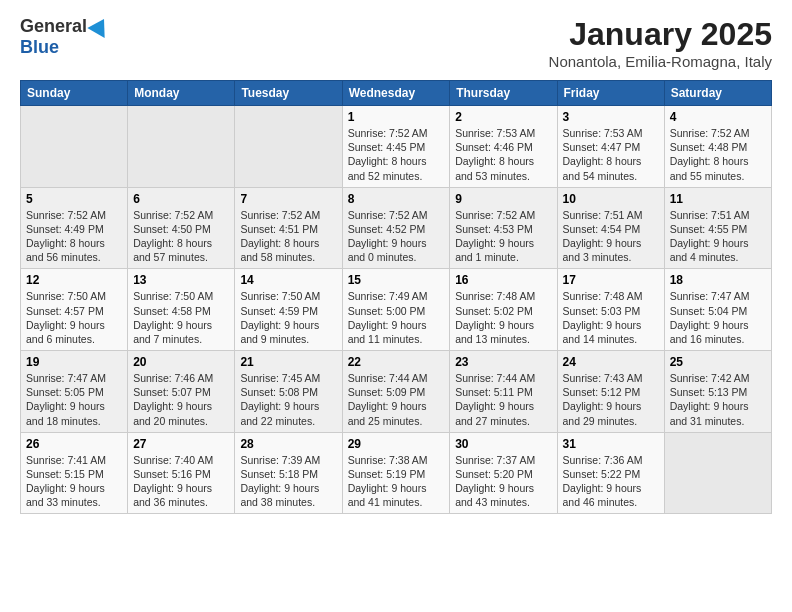 The image size is (792, 612). I want to click on table-row: 4Sunrise: 7:52 AM Sunset: 4:48 PM Daylig…, so click(718, 147).